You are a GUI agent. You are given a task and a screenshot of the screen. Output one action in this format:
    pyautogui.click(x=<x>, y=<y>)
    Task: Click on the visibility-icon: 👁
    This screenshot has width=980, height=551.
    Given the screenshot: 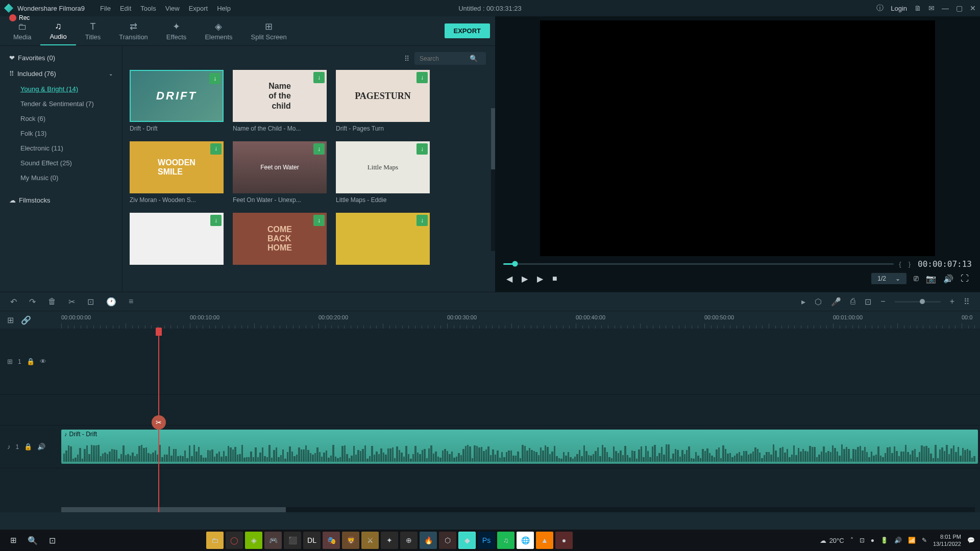 What is the action you would take?
    pyautogui.click(x=43, y=361)
    